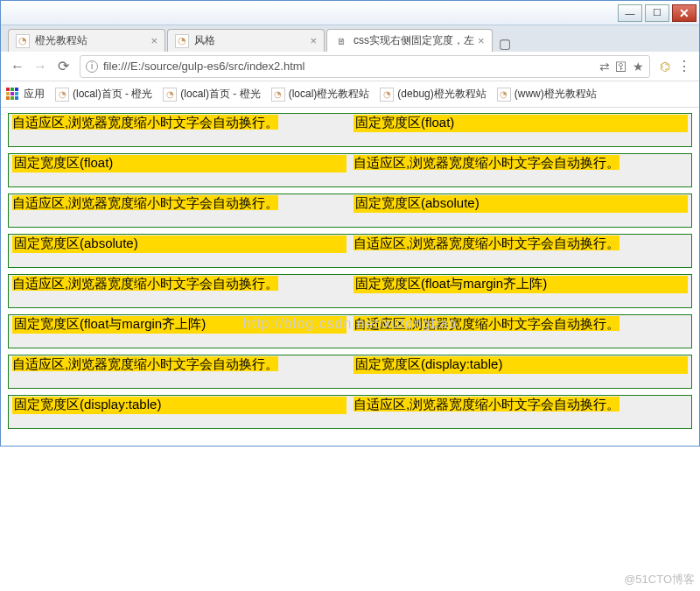 Image resolution: width=700 pixels, height=591 pixels. What do you see at coordinates (684, 13) in the screenshot?
I see `window-close-button: ✕` at bounding box center [684, 13].